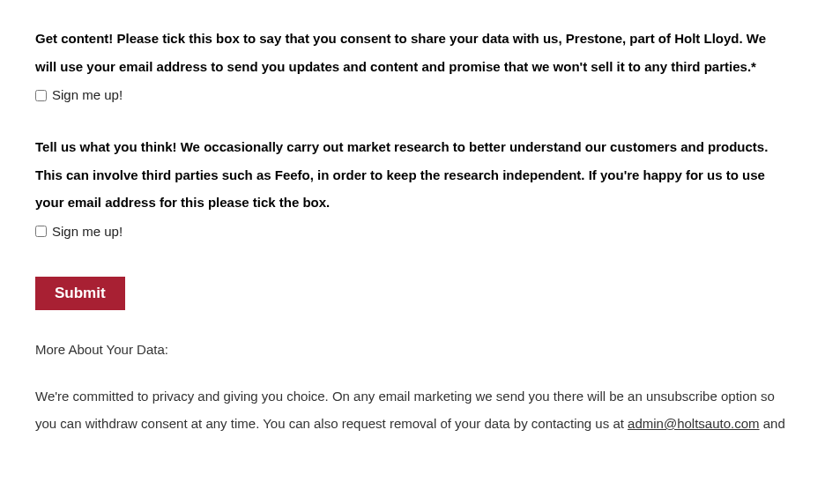 The image size is (825, 504). I want to click on consent-content-checkbox-row: Sign me up!, so click(412, 95).